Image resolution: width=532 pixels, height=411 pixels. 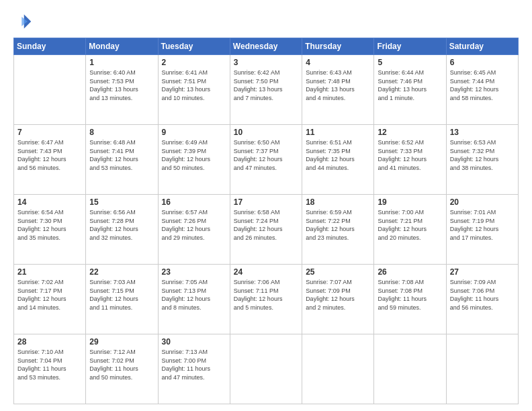 I want to click on day-info: Sunrise: 7:08 AM Sunset: 7:08 PM Dayligh…, so click(x=410, y=295).